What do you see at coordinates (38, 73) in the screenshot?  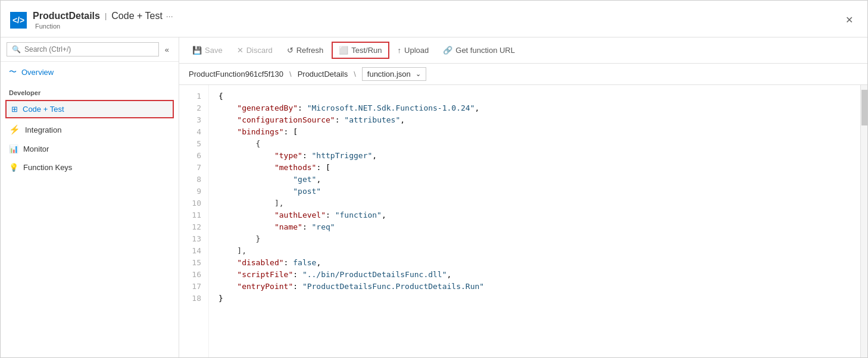 I see `overview-label: Overview` at bounding box center [38, 73].